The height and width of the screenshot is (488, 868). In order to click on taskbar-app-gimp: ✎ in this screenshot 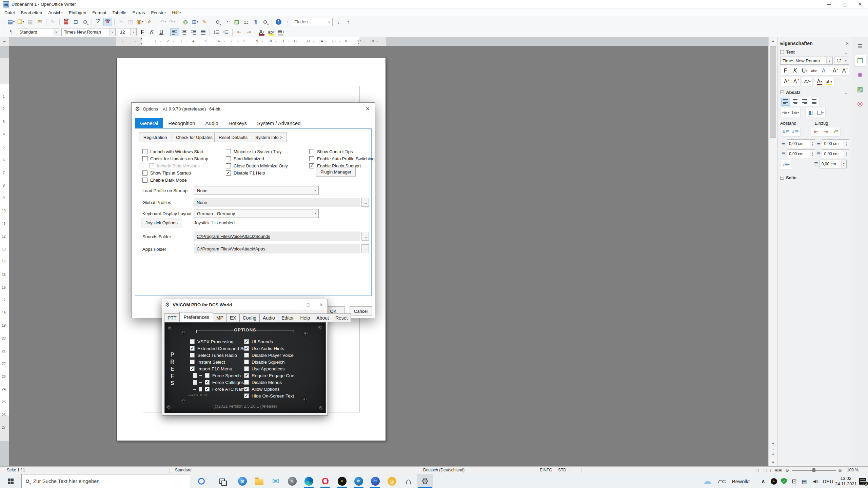, I will do `click(292, 481)`.